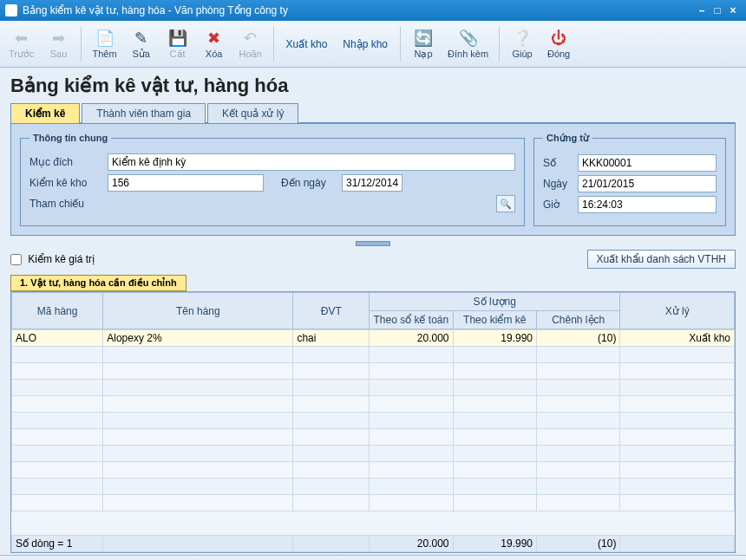 This screenshot has width=746, height=560. I want to click on cell-diff: (10), so click(578, 338).